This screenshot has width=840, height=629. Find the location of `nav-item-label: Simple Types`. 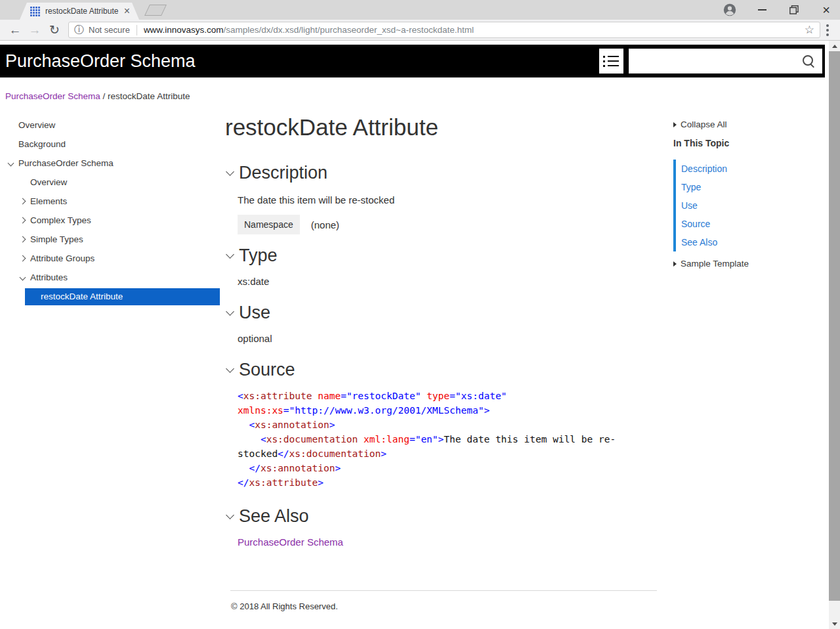

nav-item-label: Simple Types is located at coordinates (56, 239).